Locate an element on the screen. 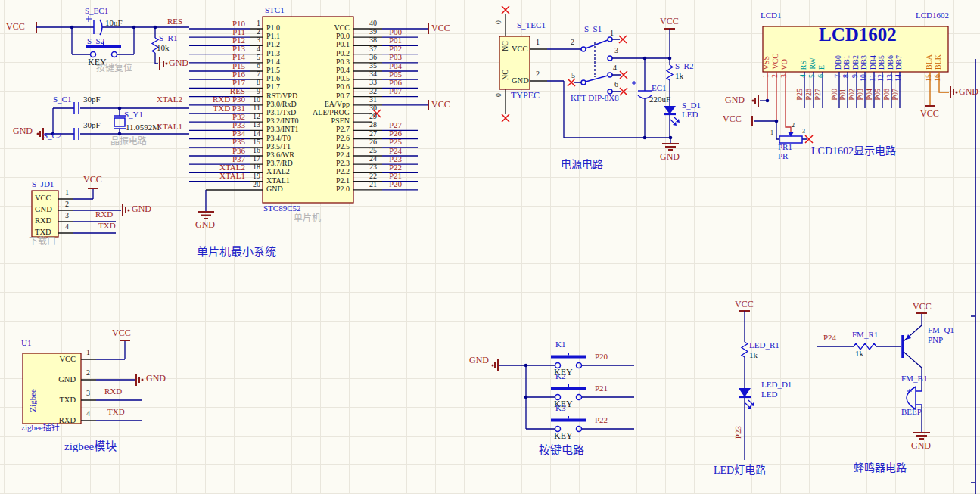 The width and height of the screenshot is (980, 494). mcu-pin-27-number: 27 is located at coordinates (367, 135).